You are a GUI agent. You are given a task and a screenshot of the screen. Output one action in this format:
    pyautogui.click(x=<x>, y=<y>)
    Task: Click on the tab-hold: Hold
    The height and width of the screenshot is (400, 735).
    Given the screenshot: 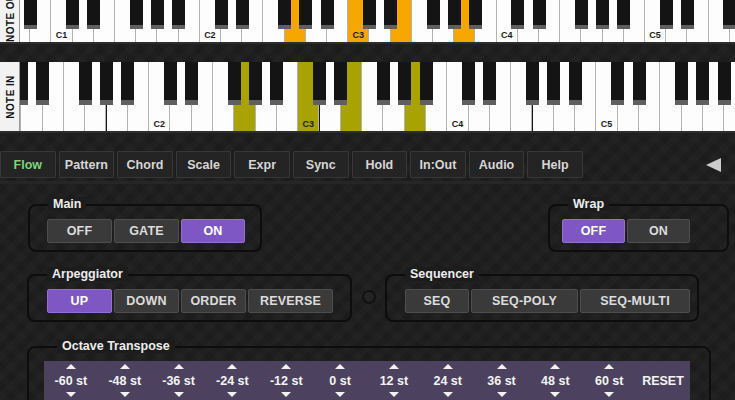 What is the action you would take?
    pyautogui.click(x=380, y=164)
    